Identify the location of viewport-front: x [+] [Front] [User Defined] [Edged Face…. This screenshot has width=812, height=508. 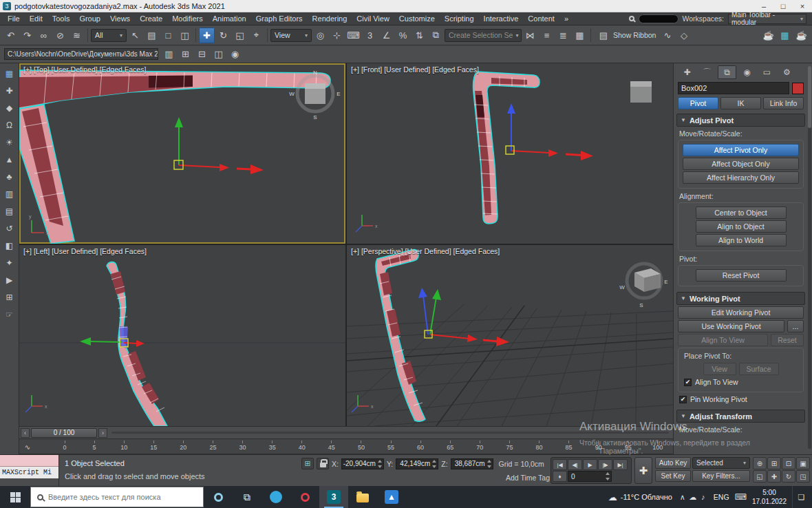
(510, 154).